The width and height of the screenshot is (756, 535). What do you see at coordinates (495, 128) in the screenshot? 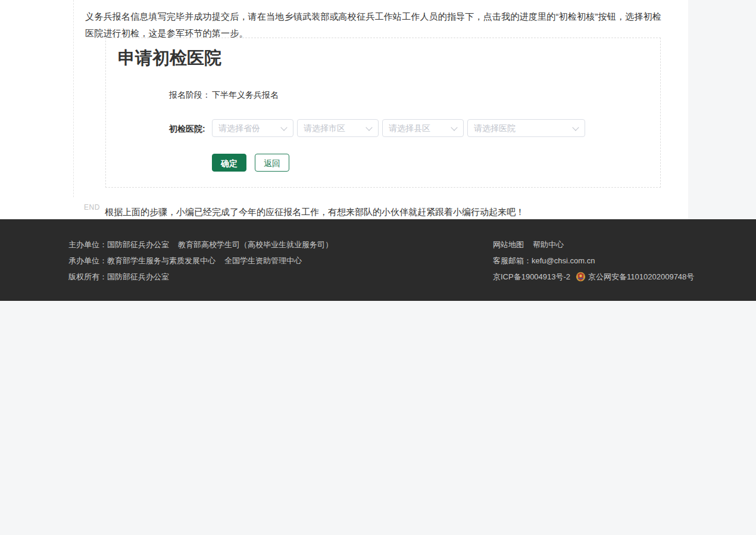
I see `hospital-select-placeholder: 请选择医院` at bounding box center [495, 128].